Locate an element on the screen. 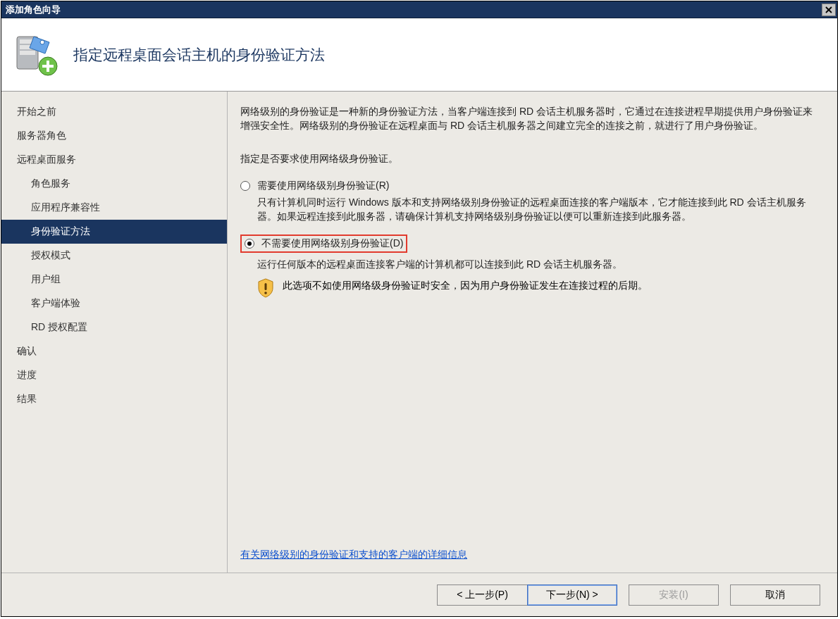 The image size is (840, 619). sidebar-item-server-roles: 服务器角色 is located at coordinates (114, 136).